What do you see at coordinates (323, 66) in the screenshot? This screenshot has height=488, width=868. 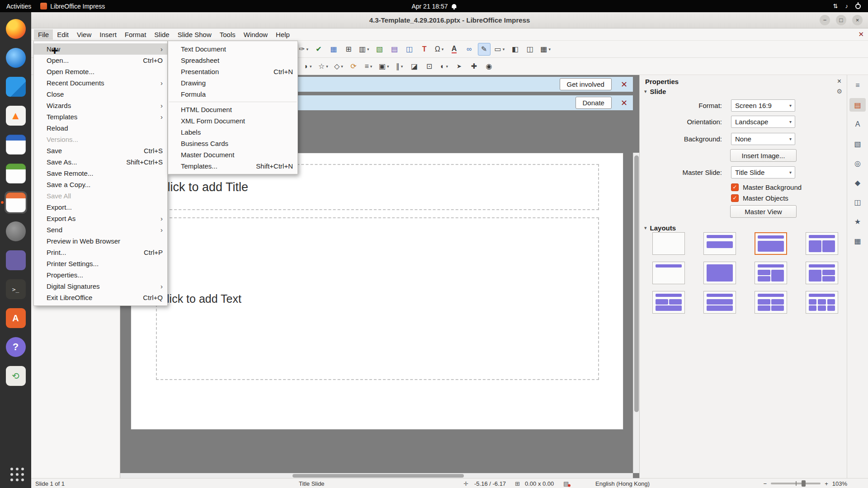 I see `star-shapes-button: ☆▾` at bounding box center [323, 66].